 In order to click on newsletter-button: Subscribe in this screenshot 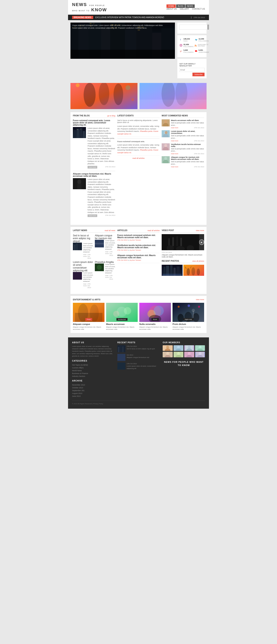, I will do `click(198, 74)`.